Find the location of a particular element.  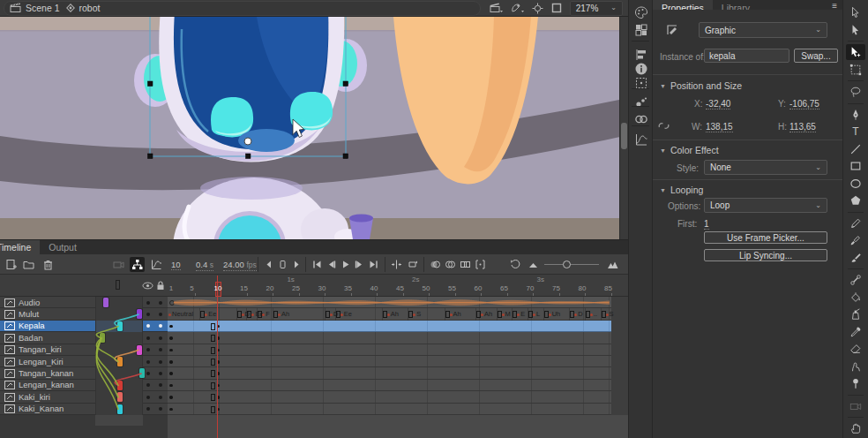

step-back-button is located at coordinates (332, 265).